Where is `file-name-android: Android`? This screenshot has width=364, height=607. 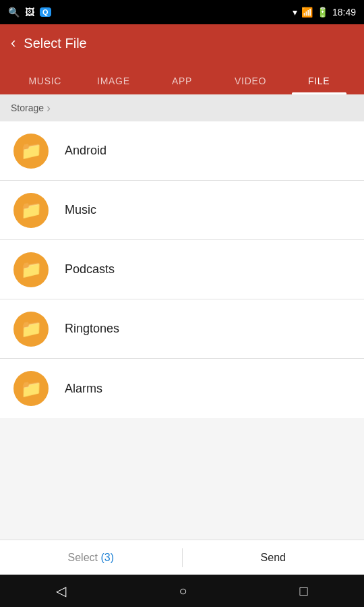 file-name-android: Android is located at coordinates (86, 151).